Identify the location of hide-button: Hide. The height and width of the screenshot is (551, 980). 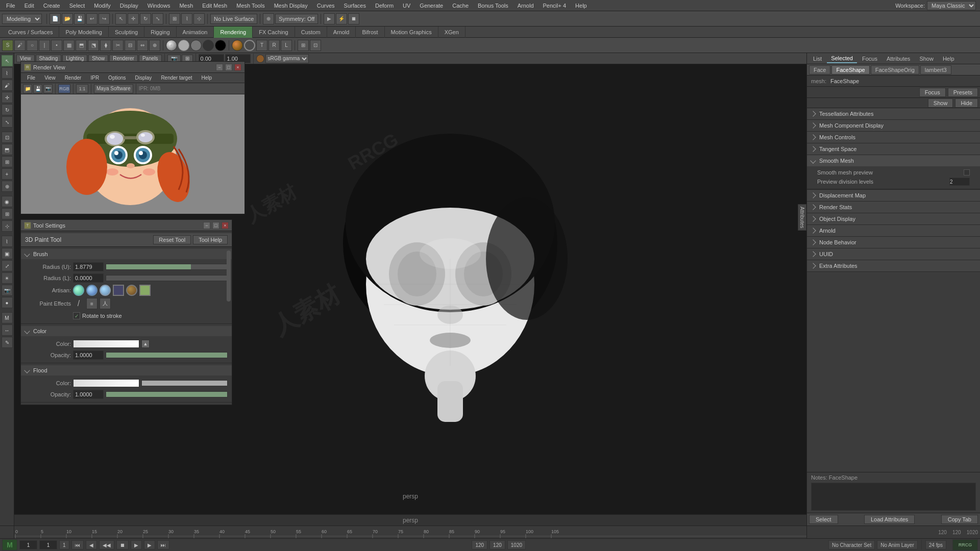
(967, 103).